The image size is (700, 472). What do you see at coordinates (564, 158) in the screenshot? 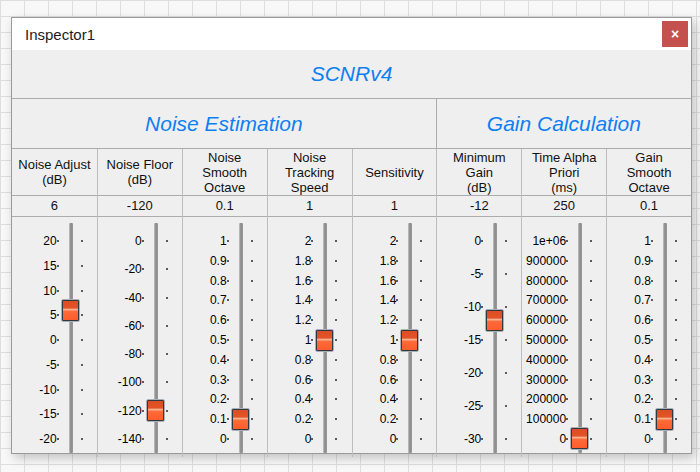
I see `column-header-line: Time Alpha` at bounding box center [564, 158].